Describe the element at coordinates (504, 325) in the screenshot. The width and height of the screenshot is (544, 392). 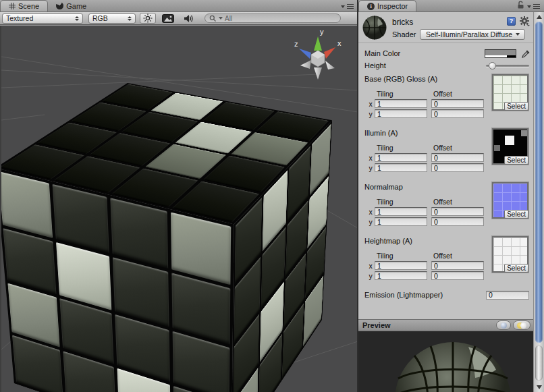
I see `sphere-icon` at that location.